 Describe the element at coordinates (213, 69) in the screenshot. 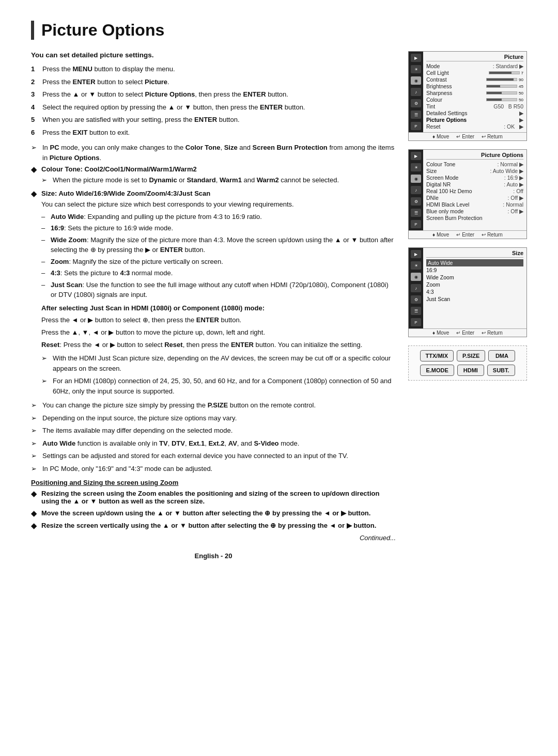

I see `step-1: 1 Press the MENU button to display the m…` at that location.